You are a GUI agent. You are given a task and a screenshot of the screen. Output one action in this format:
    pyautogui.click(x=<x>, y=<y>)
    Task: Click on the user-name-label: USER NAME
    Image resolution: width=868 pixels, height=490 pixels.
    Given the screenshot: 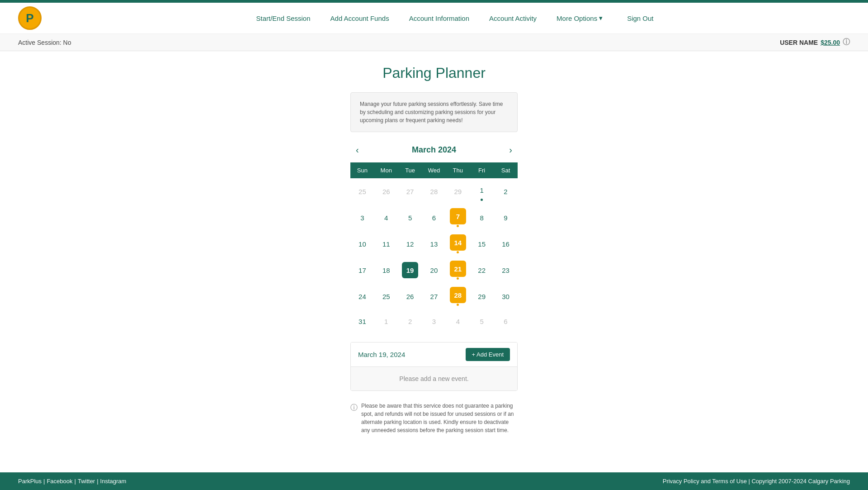 What is the action you would take?
    pyautogui.click(x=799, y=43)
    